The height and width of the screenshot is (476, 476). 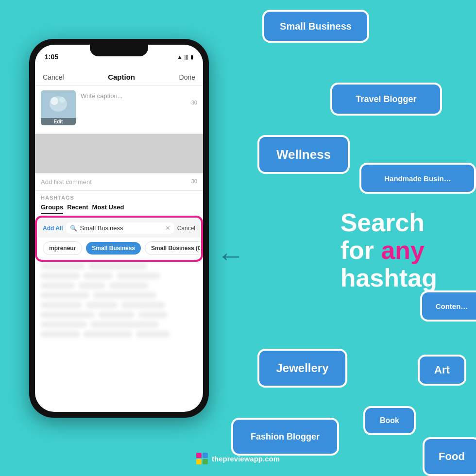 What do you see at coordinates (53, 77) in the screenshot?
I see `cancel-label: Cancel` at bounding box center [53, 77].